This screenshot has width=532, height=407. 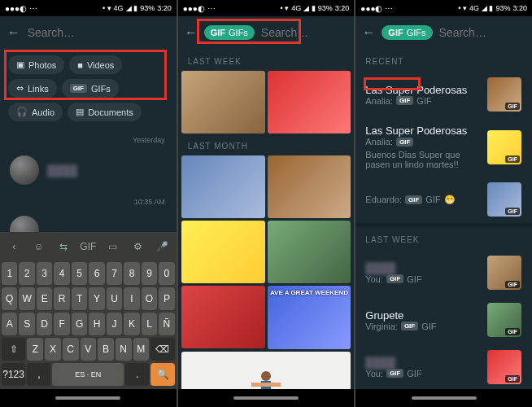 What do you see at coordinates (14, 349) in the screenshot?
I see `key-⇧: ⇧` at bounding box center [14, 349].